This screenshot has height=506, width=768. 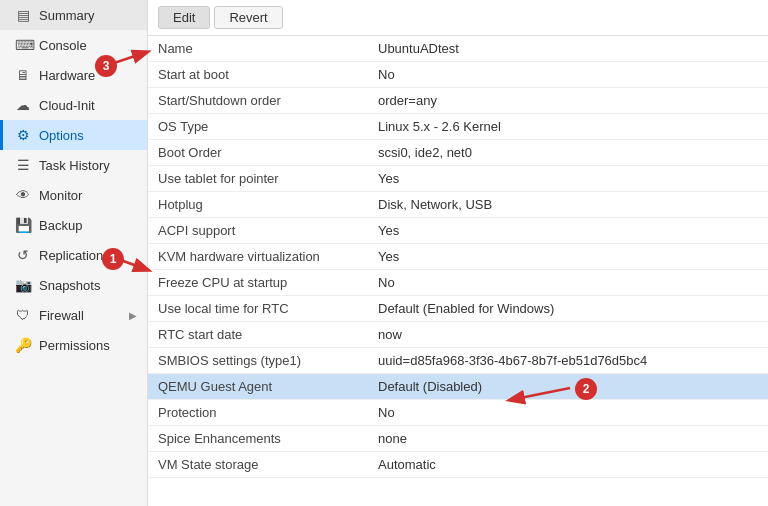 I want to click on option-value: Default (Disabled), so click(x=568, y=387).